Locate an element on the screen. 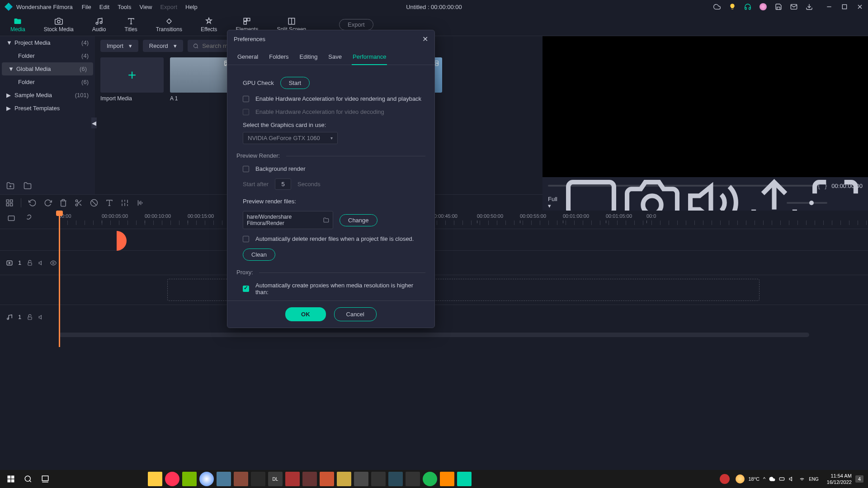 The width and height of the screenshot is (868, 488). audio-adjust-icon is located at coordinates (140, 203).